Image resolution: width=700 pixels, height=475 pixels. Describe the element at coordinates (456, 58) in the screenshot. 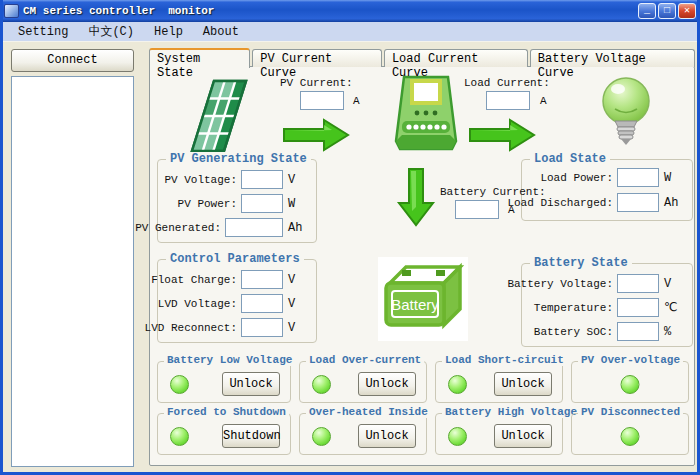

I see `tab-load-current-curve: Load Current Curve` at that location.